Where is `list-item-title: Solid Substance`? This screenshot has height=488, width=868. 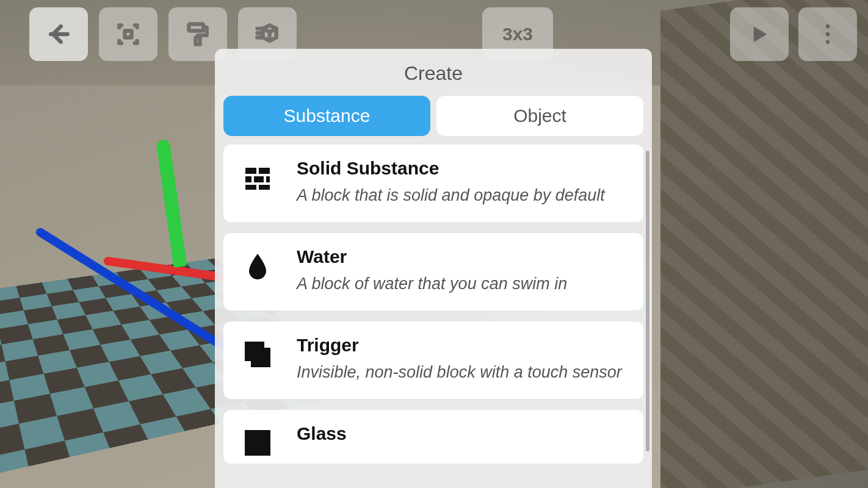 list-item-title: Solid Substance is located at coordinates (461, 168).